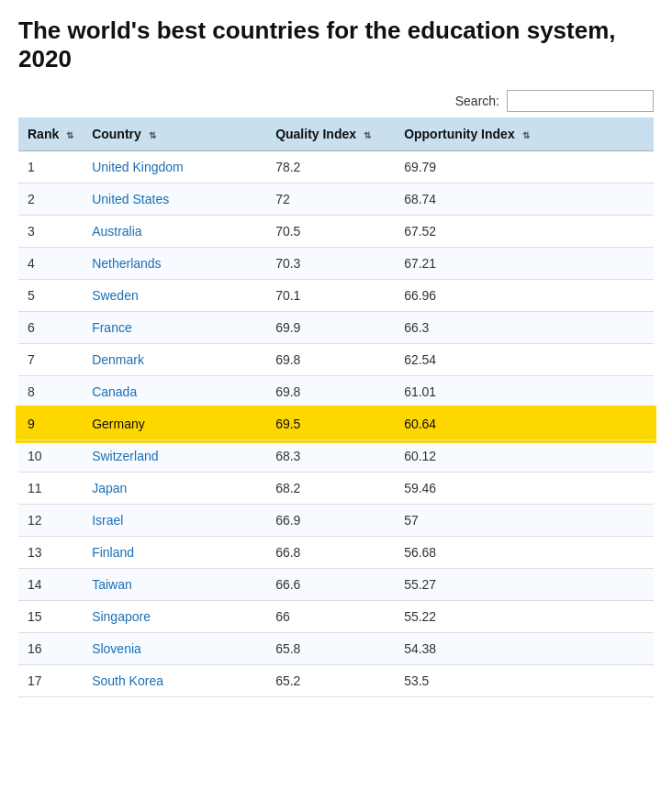  Describe the element at coordinates (330, 264) in the screenshot. I see `cell-quality: 70.3` at that location.